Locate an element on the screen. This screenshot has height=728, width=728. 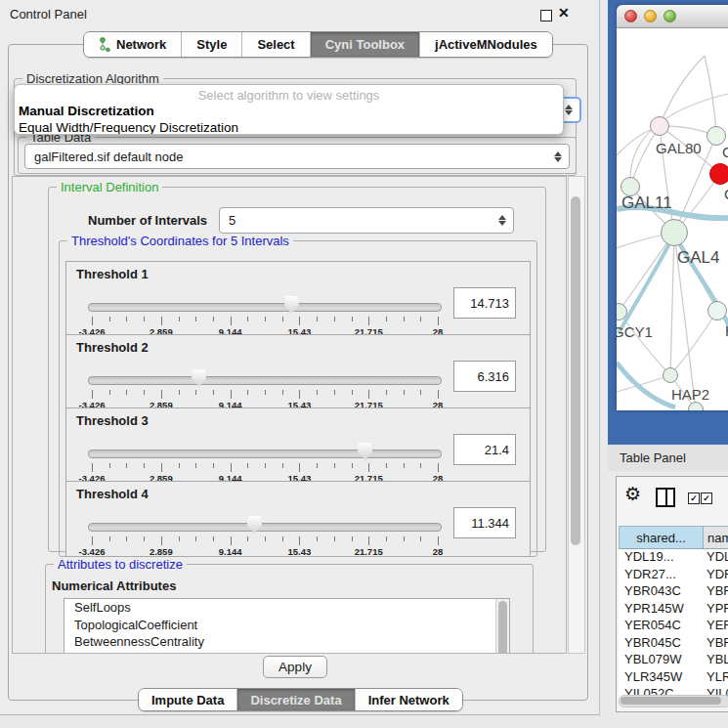
table-row: YBR045CYBR0 is located at coordinates (673, 644).